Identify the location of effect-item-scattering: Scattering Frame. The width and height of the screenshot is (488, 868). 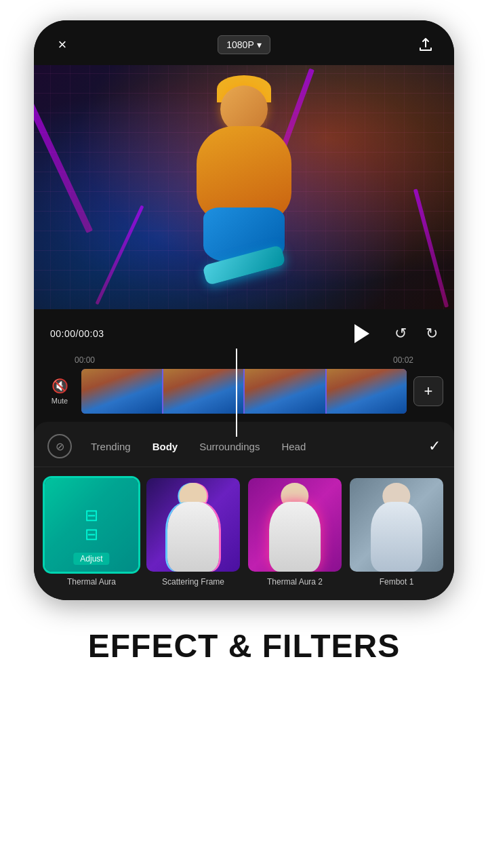
(193, 532).